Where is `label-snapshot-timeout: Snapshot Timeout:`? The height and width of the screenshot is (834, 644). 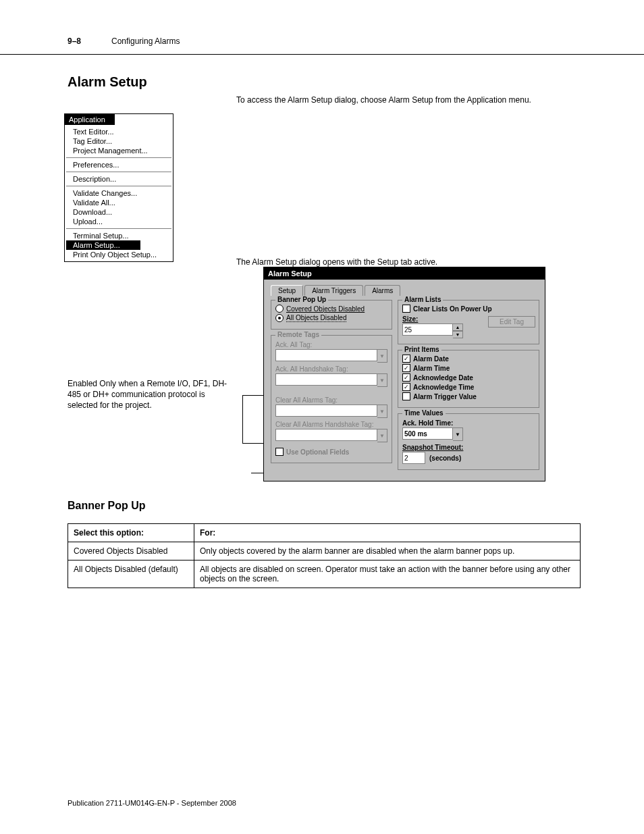
label-snapshot-timeout: Snapshot Timeout: is located at coordinates (468, 447).